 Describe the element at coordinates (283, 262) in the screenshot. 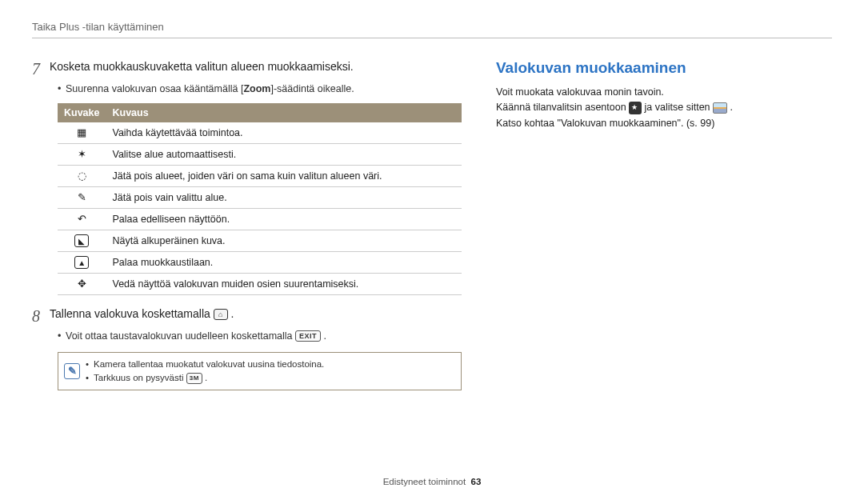

I see `table-cell-desc: Palaa muokkaustilaan.` at that location.